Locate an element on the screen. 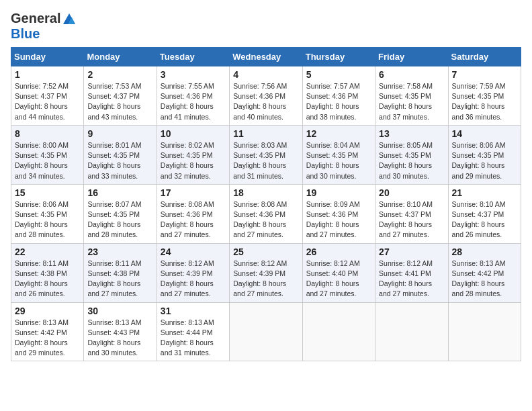  calendar-cell: 11Sunrise: 8:03 AMSunset: 4:35 PMDayligh… is located at coordinates (266, 154).